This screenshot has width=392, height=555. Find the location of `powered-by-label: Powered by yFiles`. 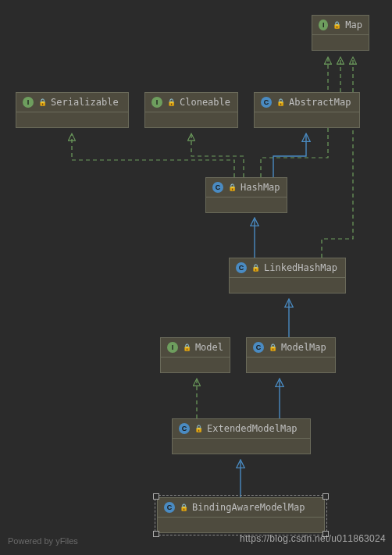

powered-by-label: Powered by yFiles is located at coordinates (43, 541).